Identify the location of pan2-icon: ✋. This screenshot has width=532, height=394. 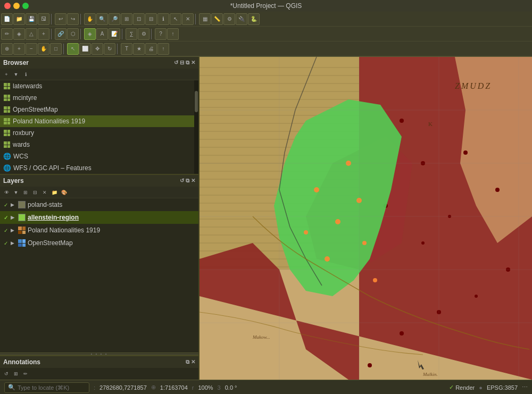
(44, 49).